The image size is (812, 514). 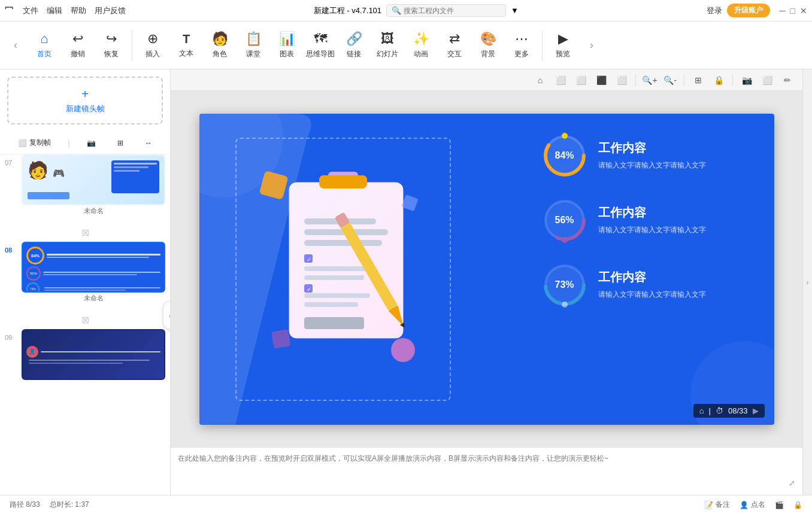 What do you see at coordinates (85, 275) in the screenshot?
I see `slide-item-08: 08 8 84%` at bounding box center [85, 275].